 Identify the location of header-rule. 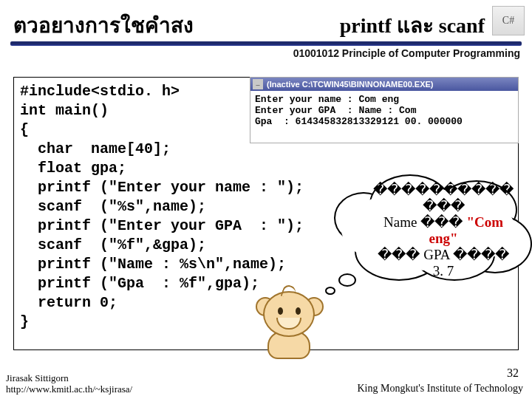
(266, 44).